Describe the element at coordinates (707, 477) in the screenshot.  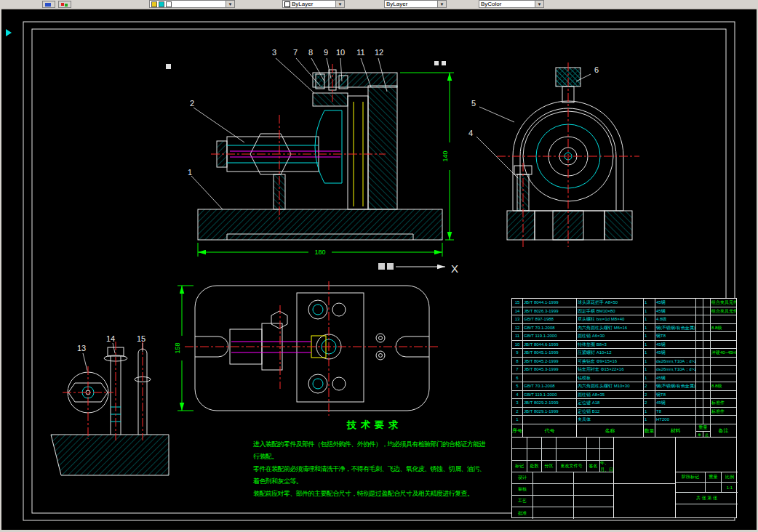
I see `title-block-info: 阶段标记 重量 比例 1:1 共 张 第 张` at that location.